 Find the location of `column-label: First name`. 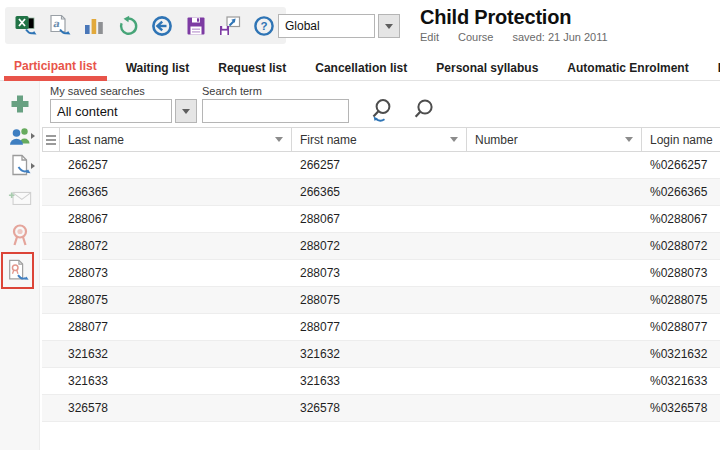

column-label: First name is located at coordinates (328, 140).